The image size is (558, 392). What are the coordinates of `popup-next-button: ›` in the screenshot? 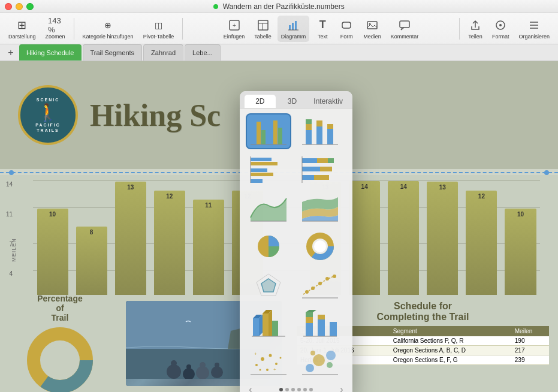 It's located at (342, 388).